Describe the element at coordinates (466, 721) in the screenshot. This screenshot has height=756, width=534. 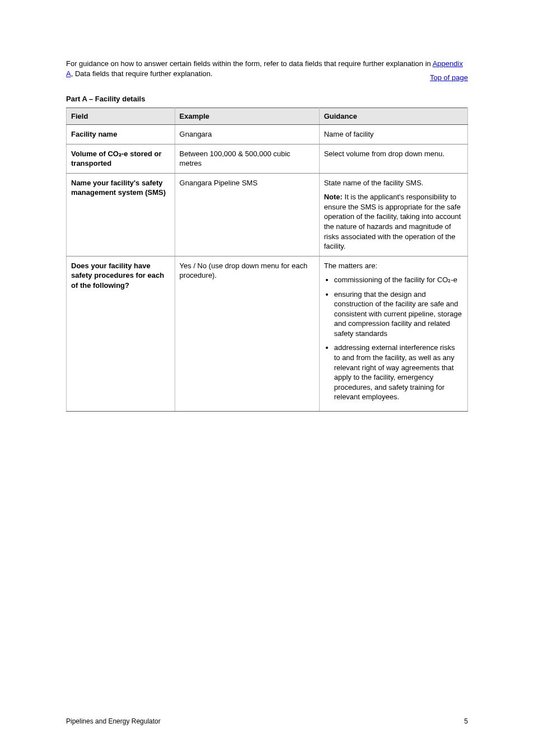
I see `footer-right: 5` at that location.